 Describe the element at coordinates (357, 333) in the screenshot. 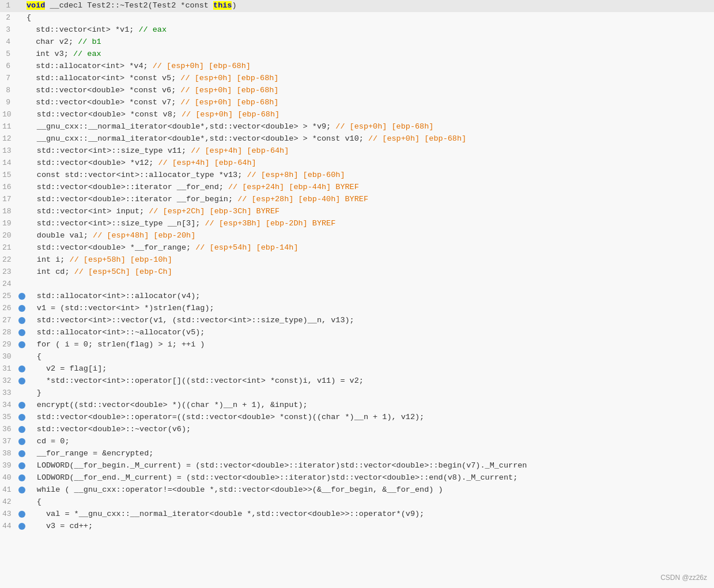

I see `code-line: 28 std::allocator<int>::~allocator(v5);` at that location.